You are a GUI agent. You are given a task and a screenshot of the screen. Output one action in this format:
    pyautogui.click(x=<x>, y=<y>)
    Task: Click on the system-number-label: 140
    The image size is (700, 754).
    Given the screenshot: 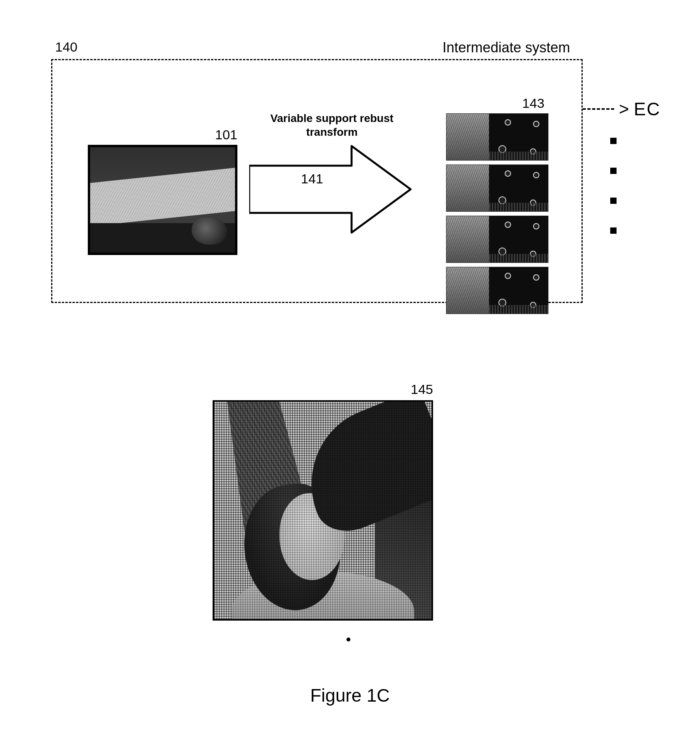 What is the action you would take?
    pyautogui.click(x=66, y=47)
    